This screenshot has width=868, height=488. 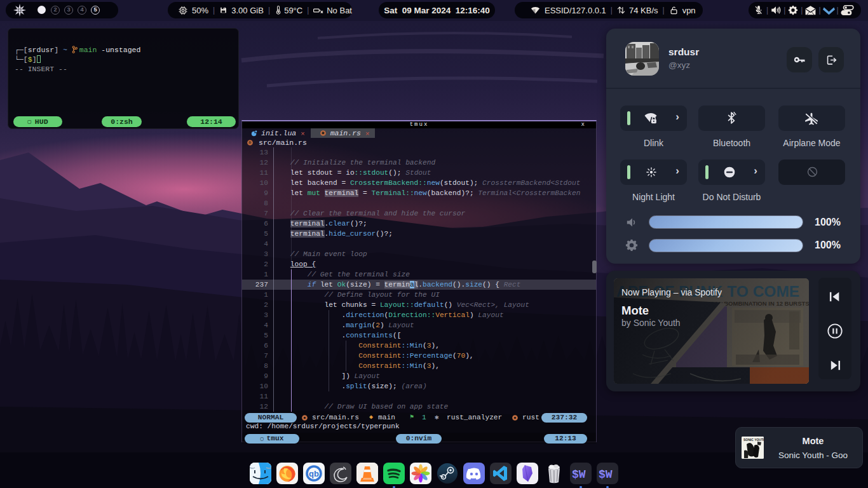 What do you see at coordinates (754, 440) in the screenshot?
I see `svg-text: SONIC YOUTH` at bounding box center [754, 440].